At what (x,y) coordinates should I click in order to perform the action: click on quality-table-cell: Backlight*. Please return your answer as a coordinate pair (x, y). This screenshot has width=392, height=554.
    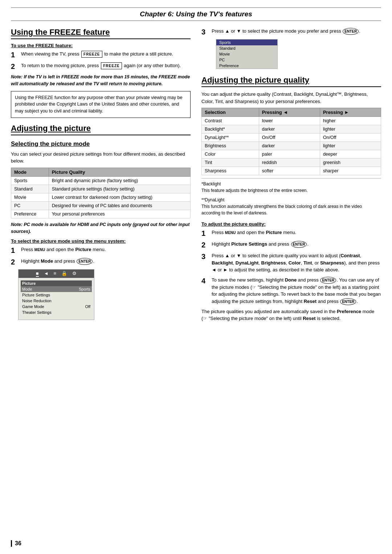
    Looking at the image, I should click on (230, 129).